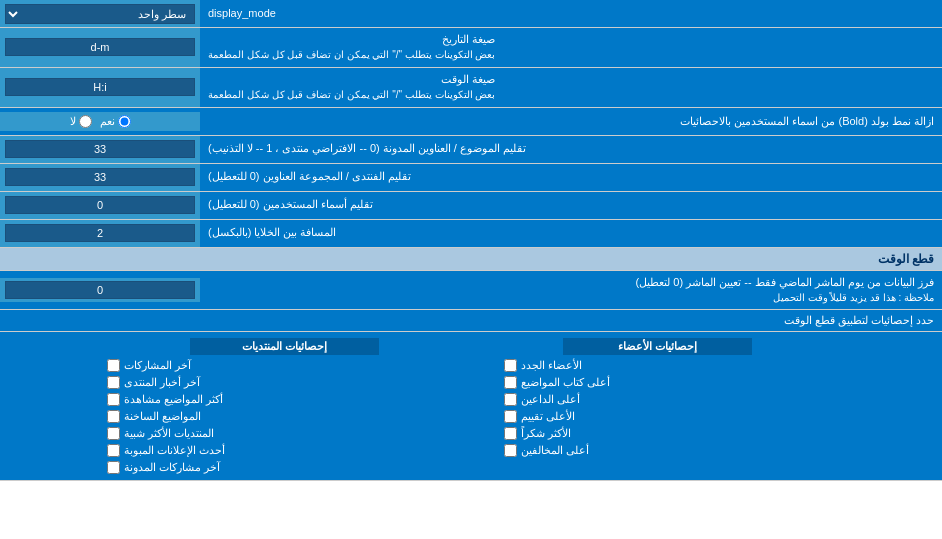 The width and height of the screenshot is (942, 539). Describe the element at coordinates (169, 434) in the screenshot. I see `cb-popular-forums-label: المنتديات الأكثر شبية` at that location.